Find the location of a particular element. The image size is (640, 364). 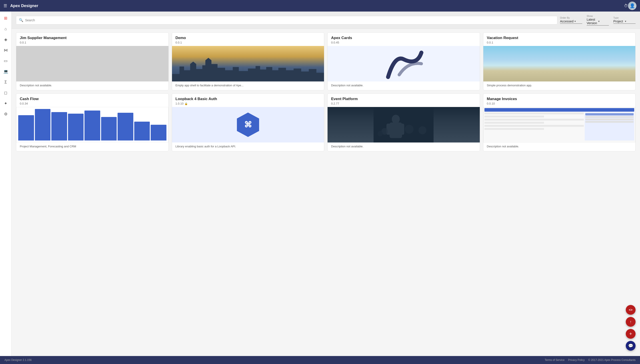

card-title: Manage Invoices is located at coordinates (559, 99).